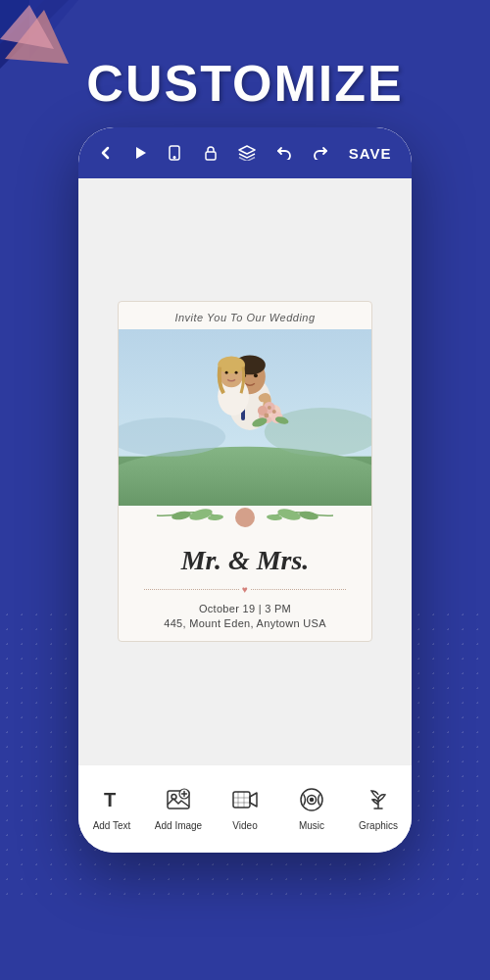 This screenshot has width=490, height=980. What do you see at coordinates (378, 809) in the screenshot?
I see `tab-graphics: Graphics` at bounding box center [378, 809].